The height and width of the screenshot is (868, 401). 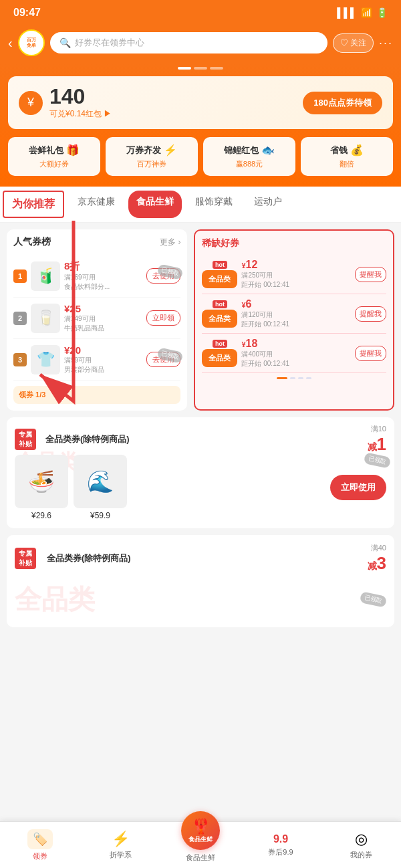 What do you see at coordinates (386, 43) in the screenshot?
I see `more-button: ···` at bounding box center [386, 43].